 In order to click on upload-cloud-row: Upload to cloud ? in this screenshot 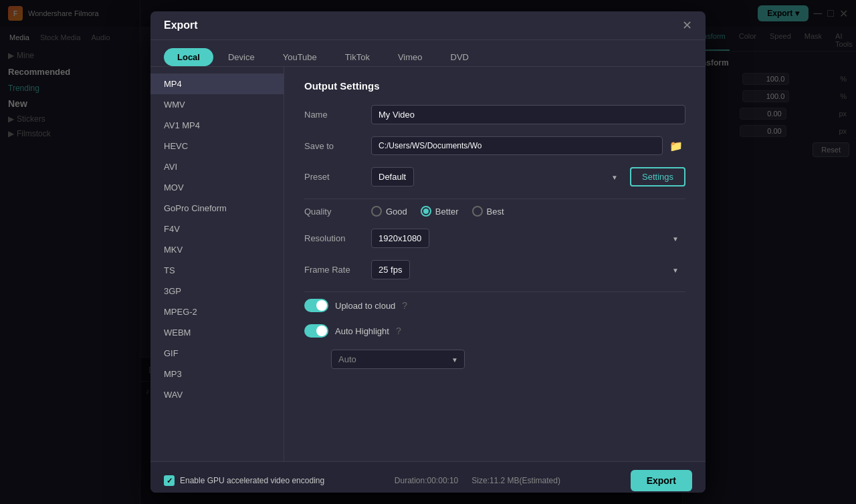, I will do `click(495, 305)`.